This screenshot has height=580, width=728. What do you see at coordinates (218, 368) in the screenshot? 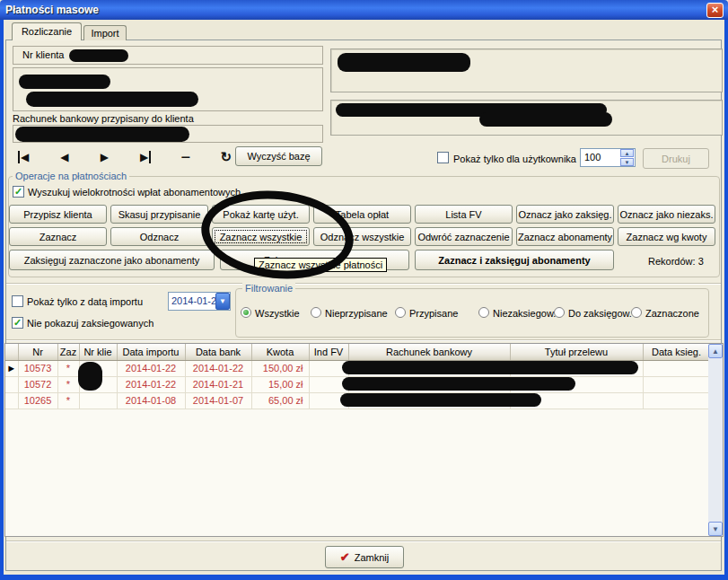
I see `cell-data-bank: 2014-01-22` at bounding box center [218, 368].